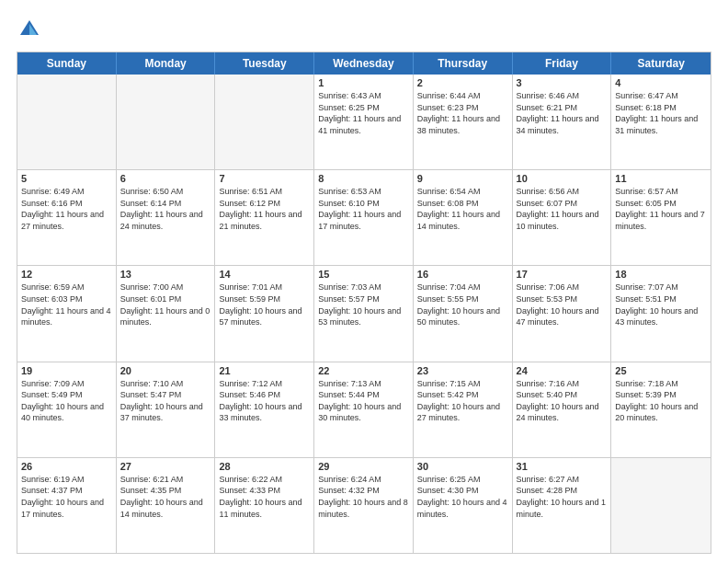 The width and height of the screenshot is (728, 563). I want to click on logo, so click(31, 29).